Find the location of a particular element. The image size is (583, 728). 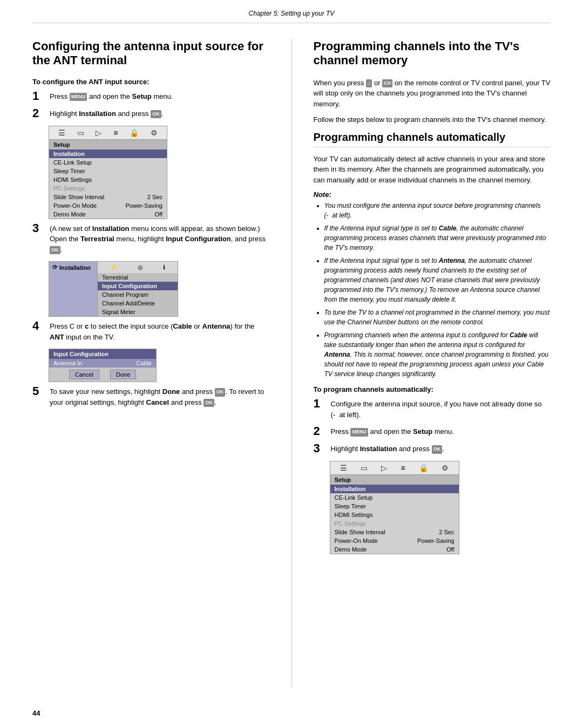

auto-step-2-text: Press MENU and open the Setup menu. is located at coordinates (441, 432).